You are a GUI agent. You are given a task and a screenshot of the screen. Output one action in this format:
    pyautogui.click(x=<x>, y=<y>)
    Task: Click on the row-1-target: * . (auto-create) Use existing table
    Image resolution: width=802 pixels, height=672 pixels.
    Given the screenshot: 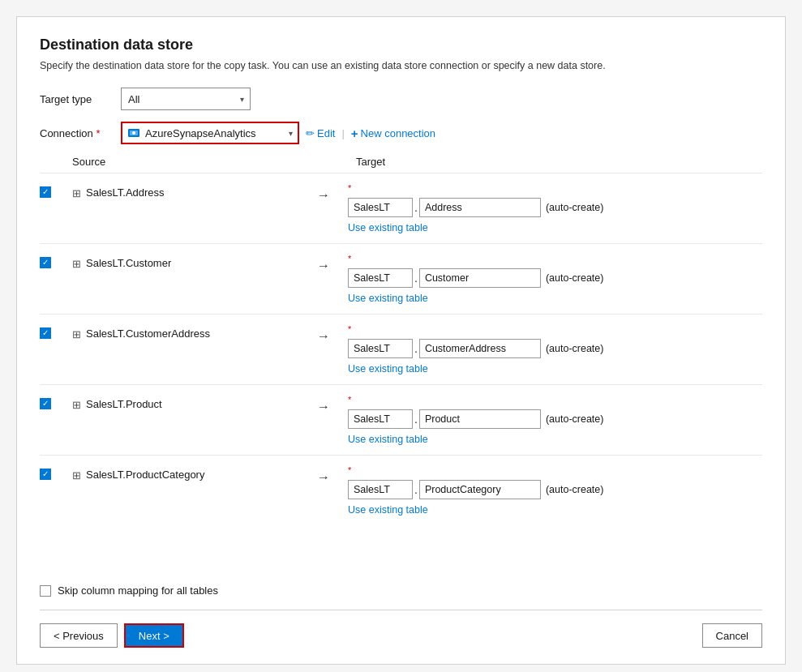 What is the action you would take?
    pyautogui.click(x=518, y=279)
    